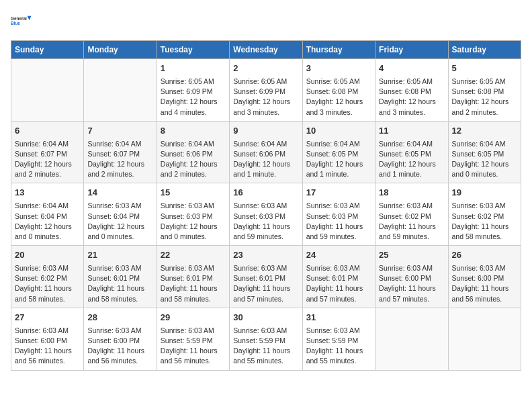 This screenshot has height=411, width=532. What do you see at coordinates (266, 215) in the screenshot?
I see `calendar-week-3: 13Sunrise: 6:04 AMSunset: 6:04 PMDayligh…` at bounding box center [266, 215].